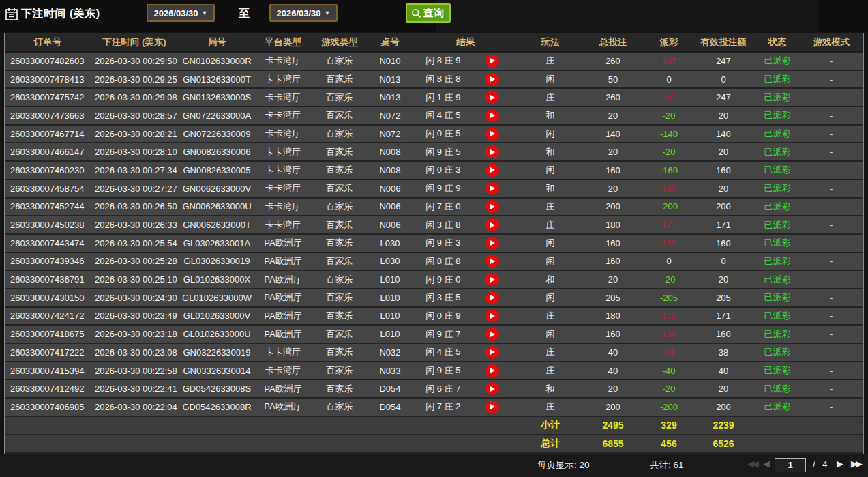 This screenshot has width=868, height=477. I want to click on total-bet-cell: 50, so click(613, 79).